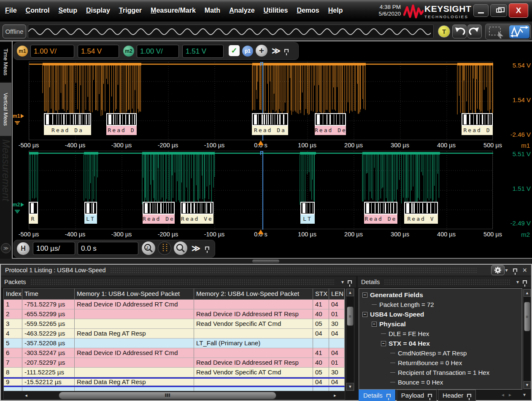  I want to click on packet-row-2: 2-655.52299 µsRead Device ID Addressed R…, so click(174, 314).